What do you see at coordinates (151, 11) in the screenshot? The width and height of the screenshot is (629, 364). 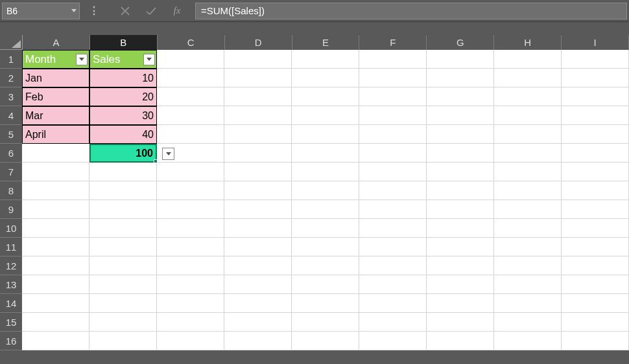 I see `confirm-button` at bounding box center [151, 11].